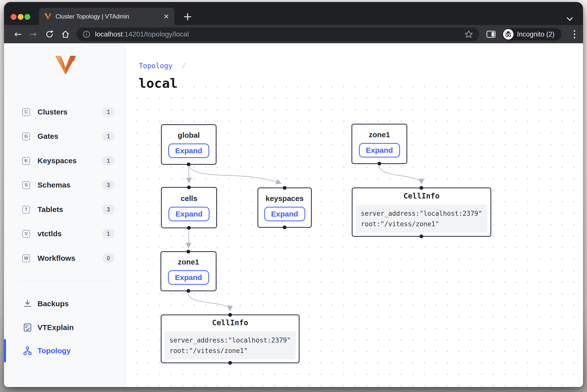  What do you see at coordinates (86, 34) in the screenshot?
I see `site-info-icon` at bounding box center [86, 34].